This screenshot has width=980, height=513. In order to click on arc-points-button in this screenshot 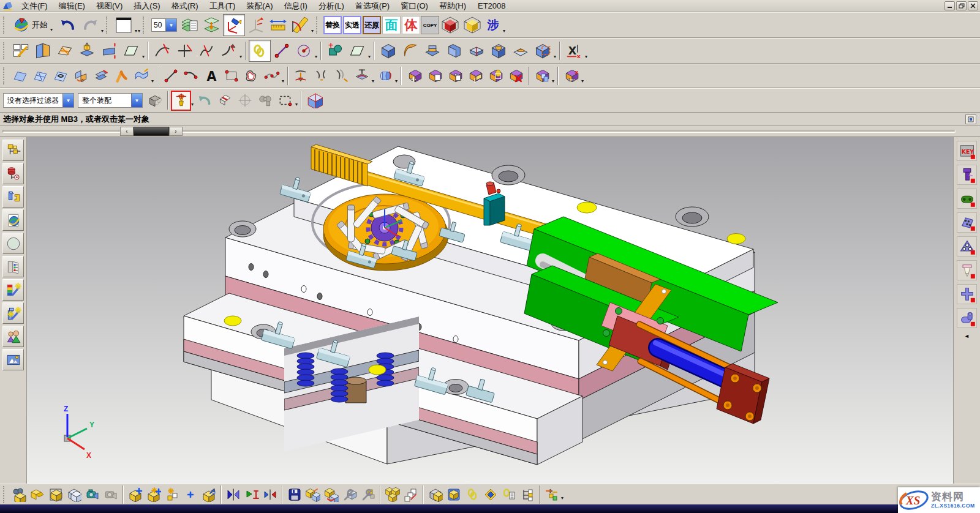, I will do `click(191, 76)`.